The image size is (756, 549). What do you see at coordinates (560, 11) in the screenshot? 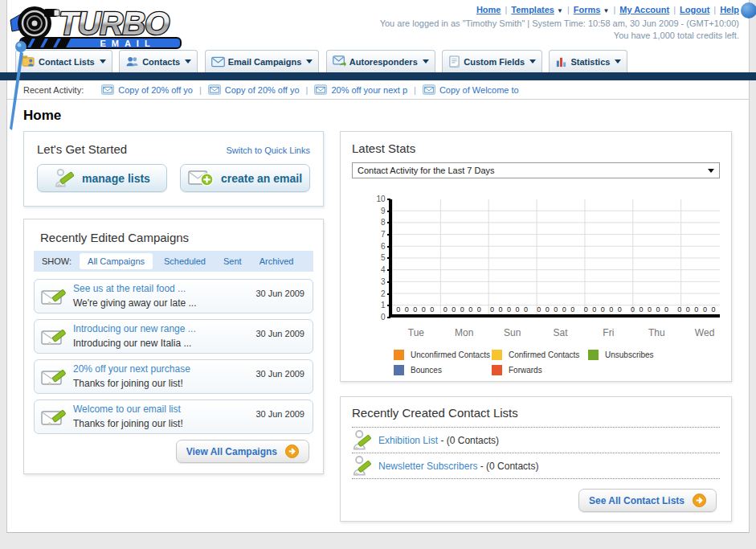
I see `templates-dropdown-icon: ▼` at bounding box center [560, 11].